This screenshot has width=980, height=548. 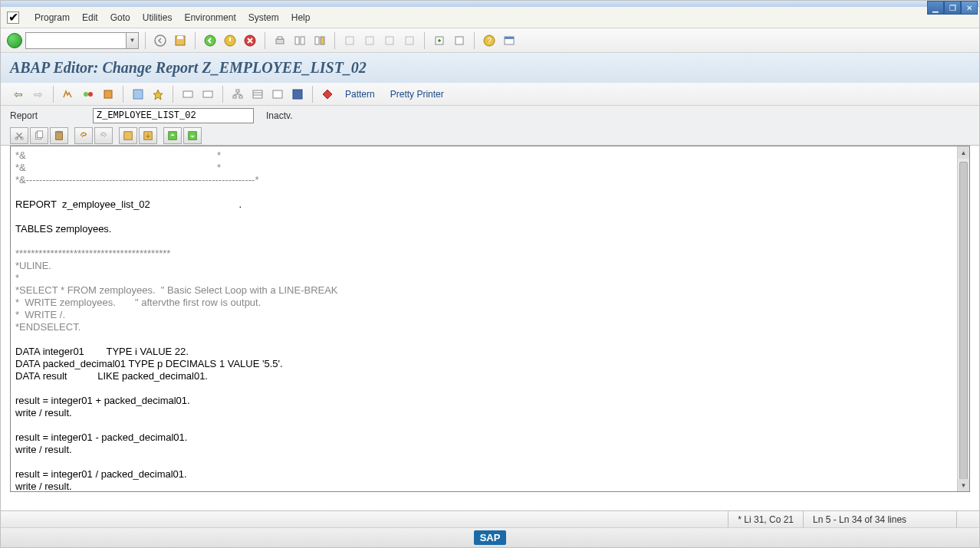 I want to click on menu-toggle-icon: ✔, so click(x=13, y=18).